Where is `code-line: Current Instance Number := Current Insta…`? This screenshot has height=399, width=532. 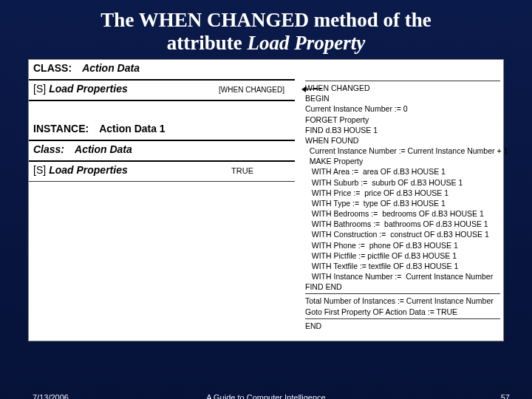
code-line: Current Instance Number := Current Insta… is located at coordinates (403, 151).